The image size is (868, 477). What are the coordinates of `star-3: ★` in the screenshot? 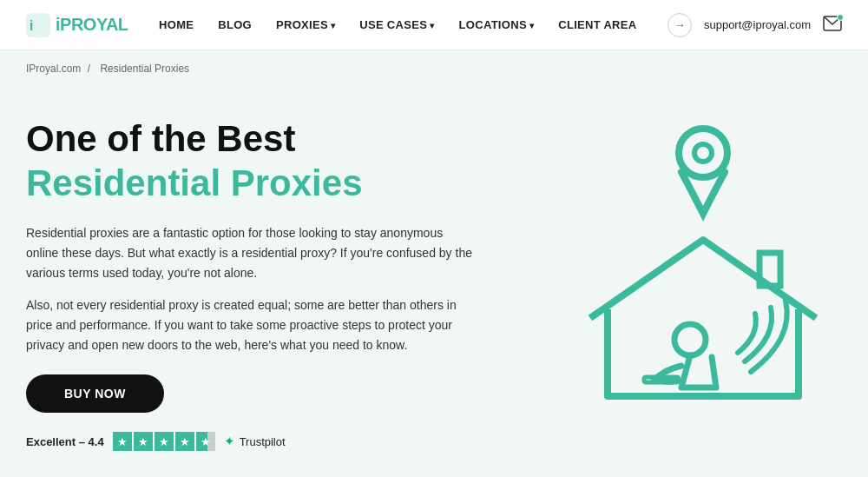 It's located at (164, 441).